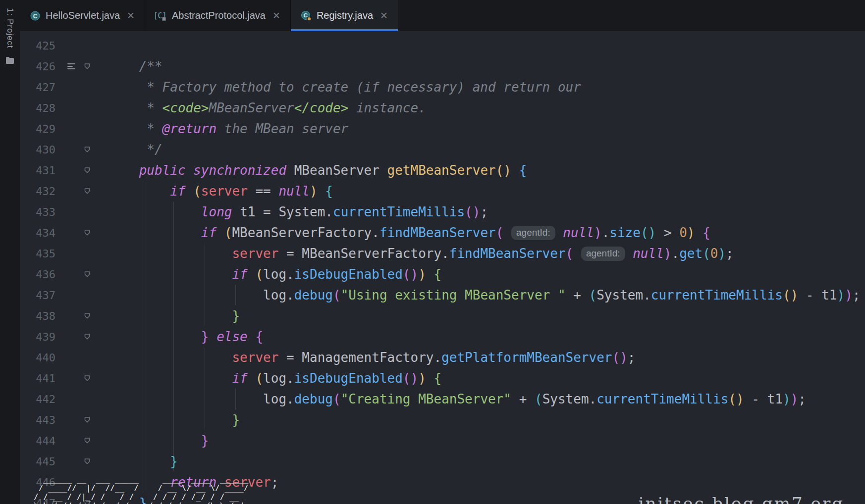 Image resolution: width=865 pixels, height=504 pixels. I want to click on render-doc-icon, so click(71, 66).